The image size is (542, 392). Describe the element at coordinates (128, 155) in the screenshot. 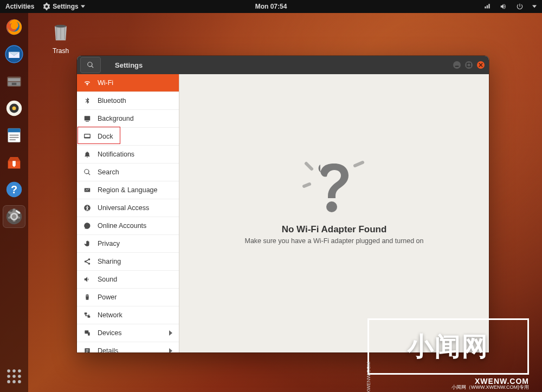

I see `sidebar-item-notifications: Notifications` at that location.